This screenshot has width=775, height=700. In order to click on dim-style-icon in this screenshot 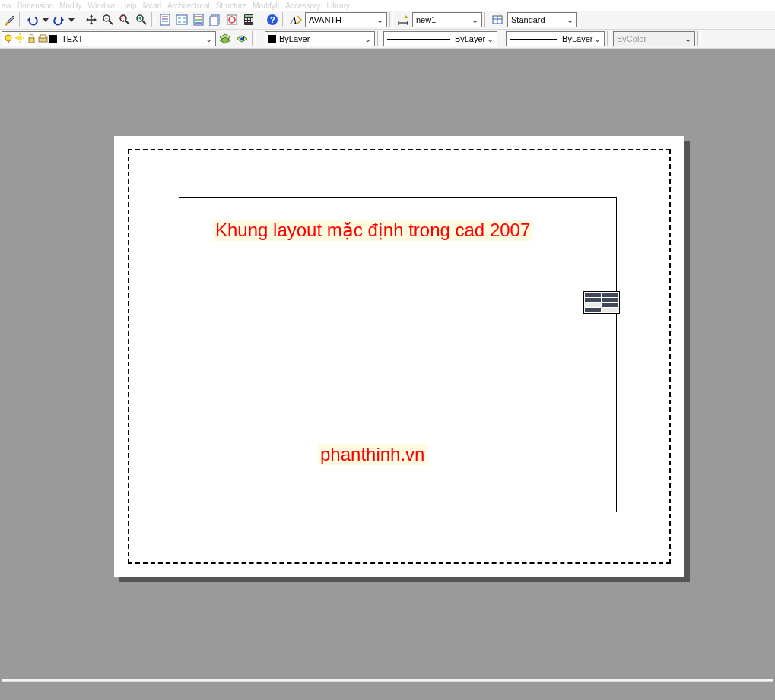, I will do `click(403, 20)`.